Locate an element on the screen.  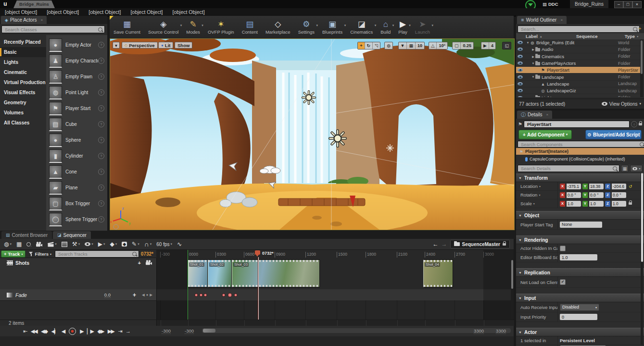
outliner-row: PlayerStart PlayerStar is located at coordinates (579, 70).